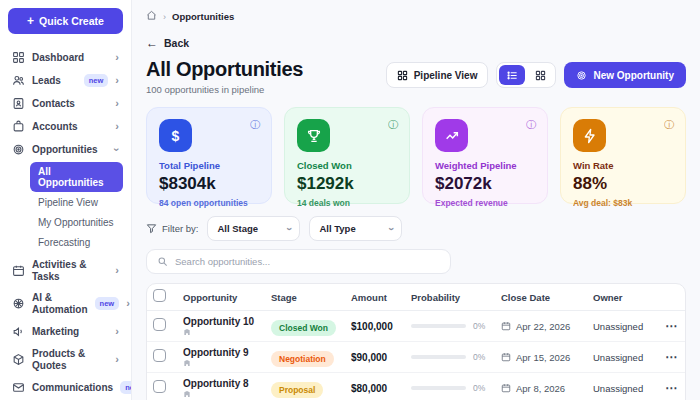 Image resolution: width=700 pixels, height=400 pixels. Describe the element at coordinates (381, 358) in the screenshot. I see `amount-value: $90,000` at that location.